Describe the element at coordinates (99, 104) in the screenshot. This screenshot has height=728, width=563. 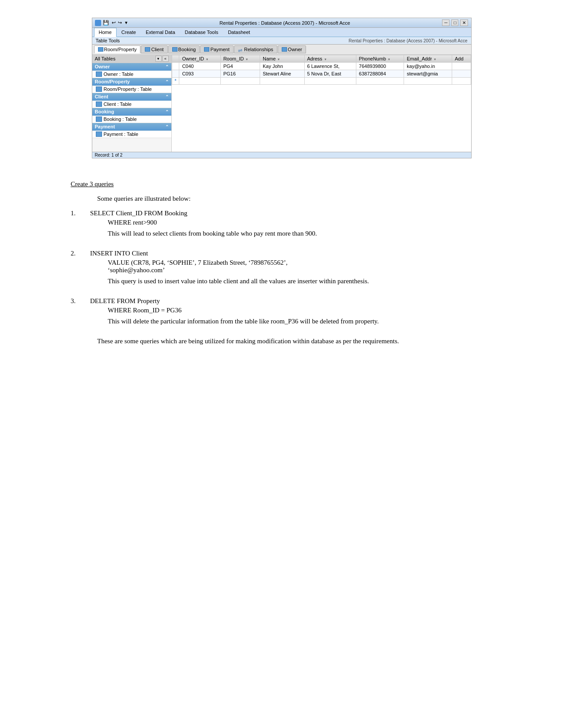
I see `client-table-icon` at that location.